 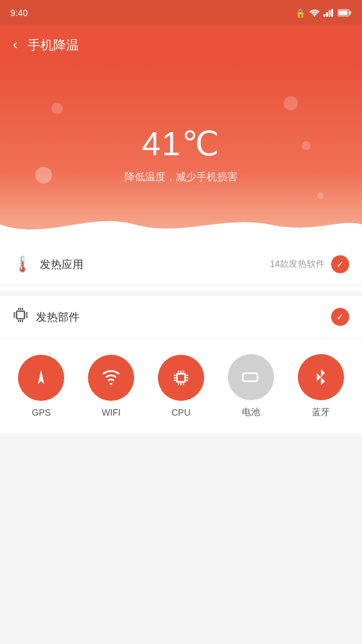 What do you see at coordinates (181, 144) in the screenshot?
I see `temperature-display: 41℃` at bounding box center [181, 144].